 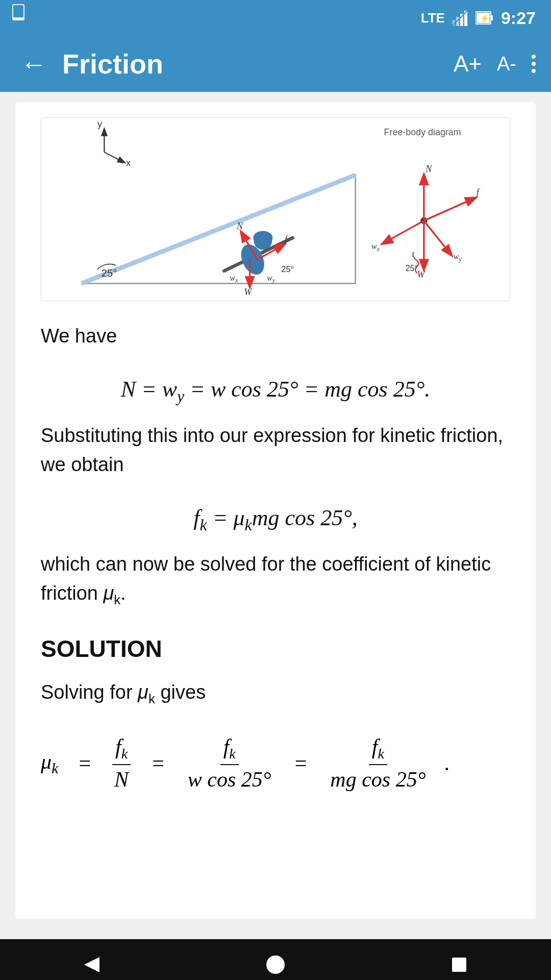 What do you see at coordinates (467, 64) in the screenshot?
I see `font-increase-button: A+` at bounding box center [467, 64].